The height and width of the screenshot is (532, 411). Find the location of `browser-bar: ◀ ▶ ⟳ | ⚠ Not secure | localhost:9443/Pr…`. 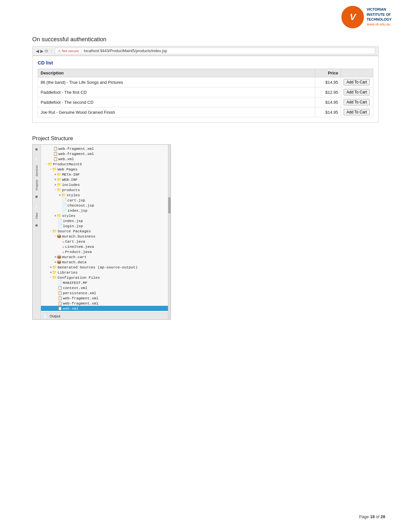

browser-bar: ◀ ▶ ⟳ | ⚠ Not secure | localhost:9443/Pr… is located at coordinates (206, 51).